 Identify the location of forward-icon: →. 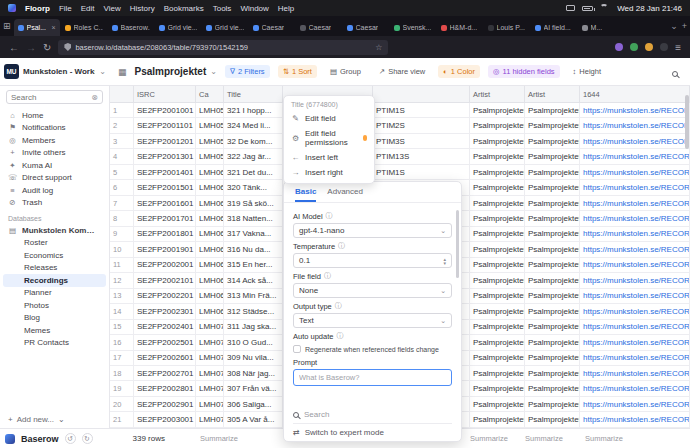
(31, 48).